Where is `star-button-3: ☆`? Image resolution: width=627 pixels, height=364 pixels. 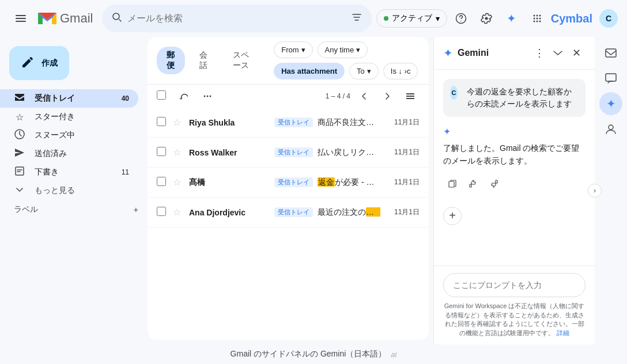
star-button-3: ☆ is located at coordinates (179, 182).